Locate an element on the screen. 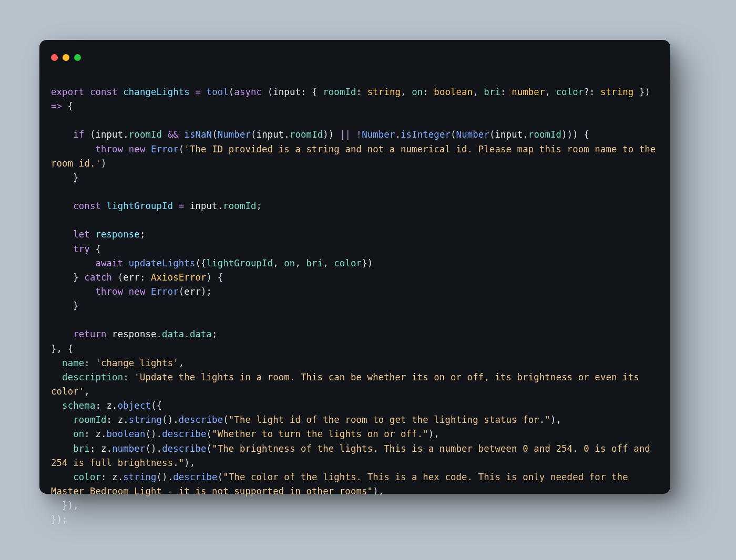  code-token: data is located at coordinates (173, 334).